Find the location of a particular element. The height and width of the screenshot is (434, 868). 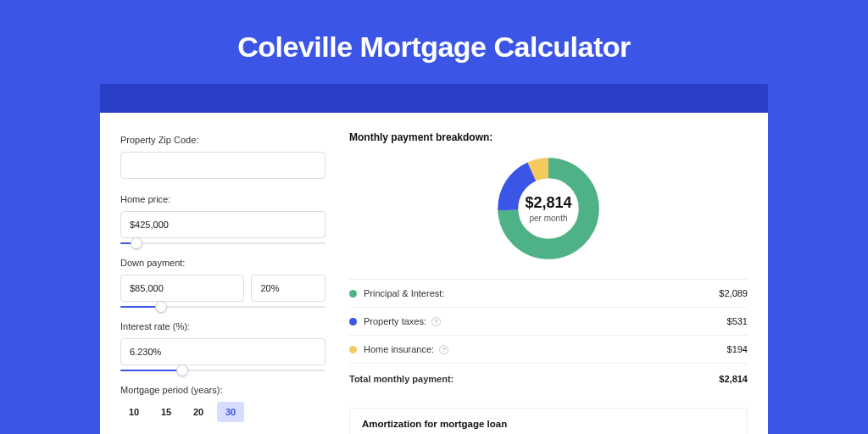

zip-input is located at coordinates (223, 165).